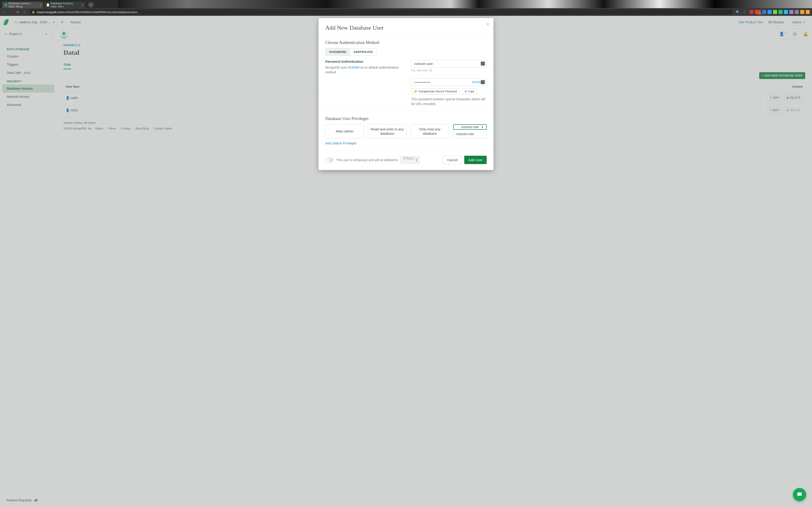  What do you see at coordinates (406, 119) in the screenshot?
I see `privileges-heading: Database User Privileges` at bounding box center [406, 119].